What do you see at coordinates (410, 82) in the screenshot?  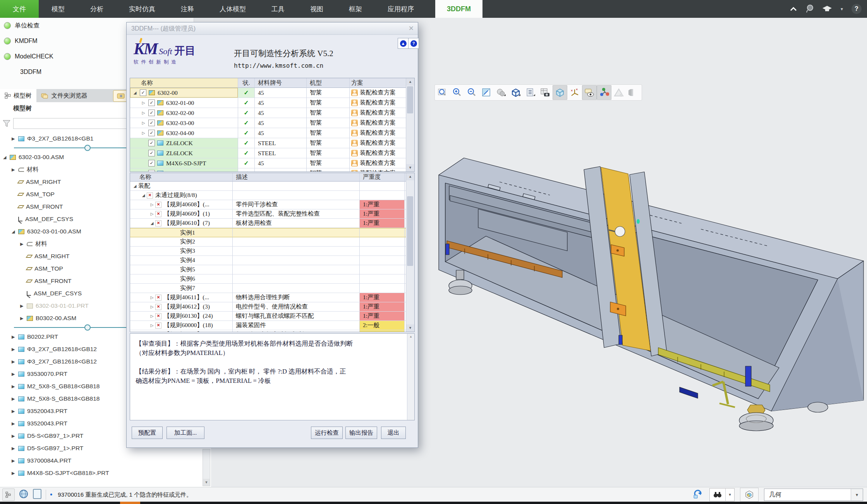 I see `scroll-up-icon: ▲` at bounding box center [410, 82].